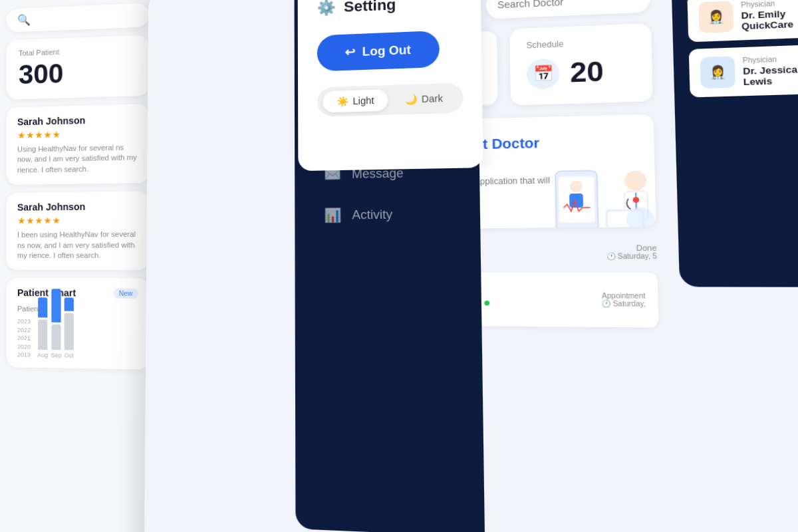 The image size is (798, 532). Describe the element at coordinates (487, 303) in the screenshot. I see `history-online-indicator` at that location.